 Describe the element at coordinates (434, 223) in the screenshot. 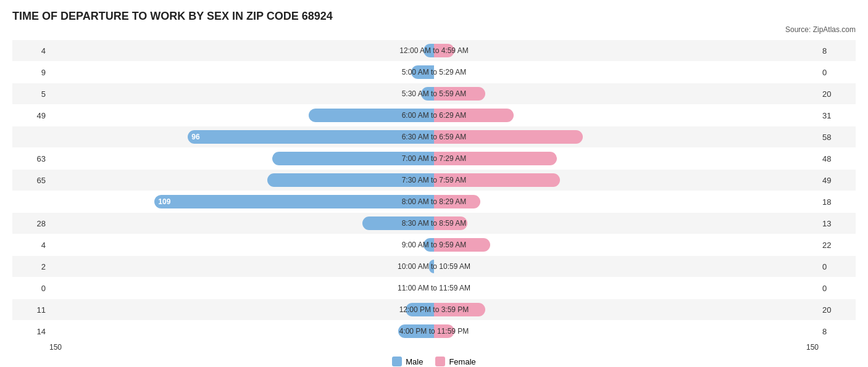

I see `bar-section: 8:30 AM to 8:59 AM` at that location.